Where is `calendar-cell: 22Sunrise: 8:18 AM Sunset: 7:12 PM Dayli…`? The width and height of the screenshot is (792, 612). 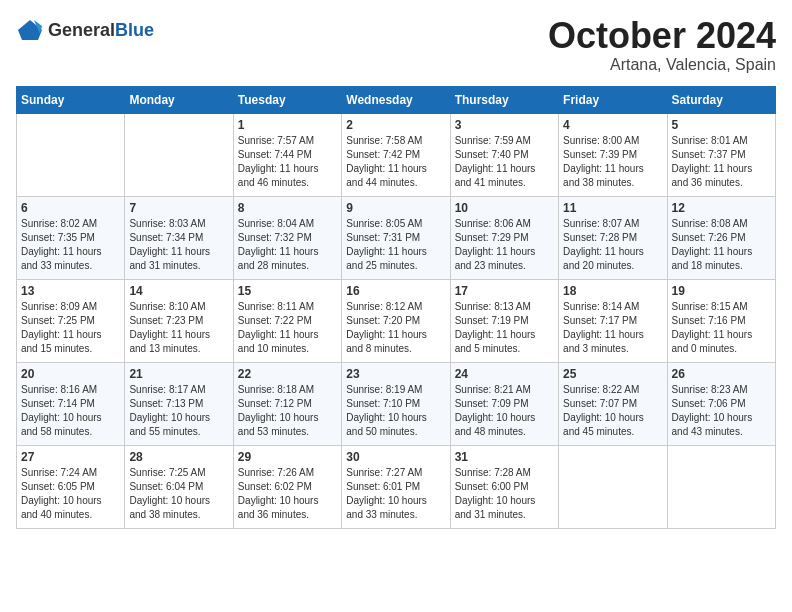
calendar-cell: 22Sunrise: 8:18 AM Sunset: 7:12 PM Dayli… is located at coordinates (287, 404).